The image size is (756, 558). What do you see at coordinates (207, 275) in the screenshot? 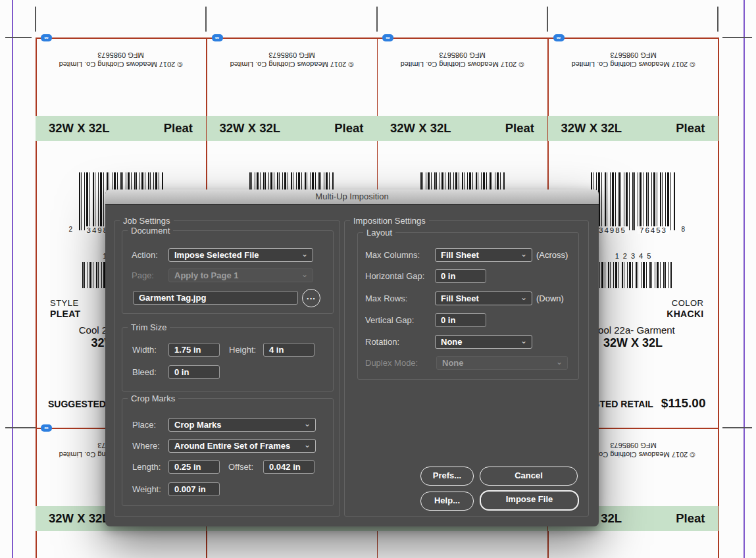
I see `page-value: Apply to Page 1` at bounding box center [207, 275].